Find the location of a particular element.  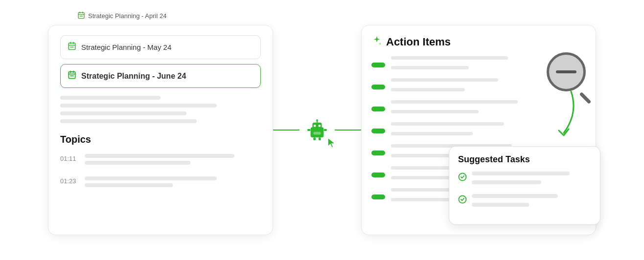

action-ph-2a is located at coordinates (444, 80).